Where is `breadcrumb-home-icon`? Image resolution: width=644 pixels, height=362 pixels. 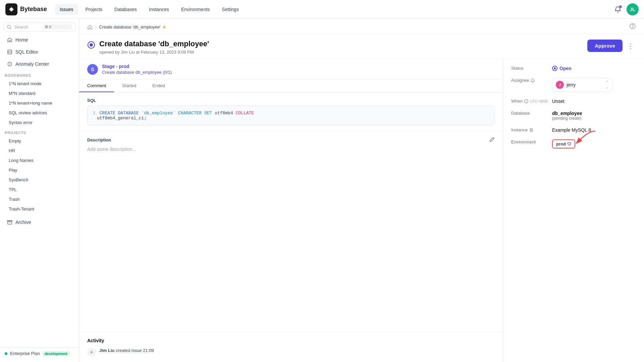 breadcrumb-home-icon is located at coordinates (90, 27).